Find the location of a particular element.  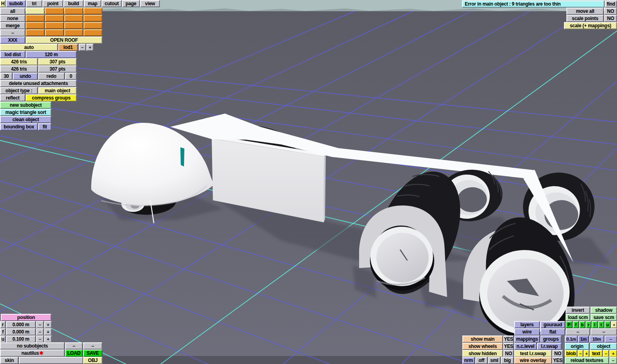

menu-build: build is located at coordinates (74, 4).